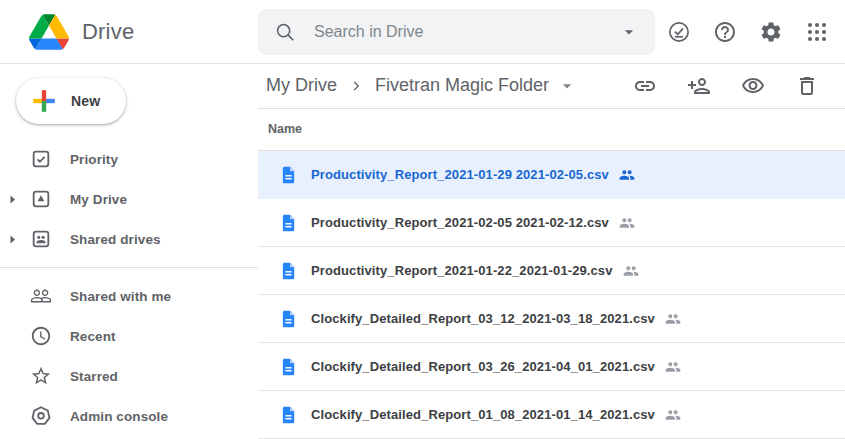 This screenshot has width=845, height=439. What do you see at coordinates (129, 376) in the screenshot?
I see `sidebar-item-starred: Starred` at bounding box center [129, 376].